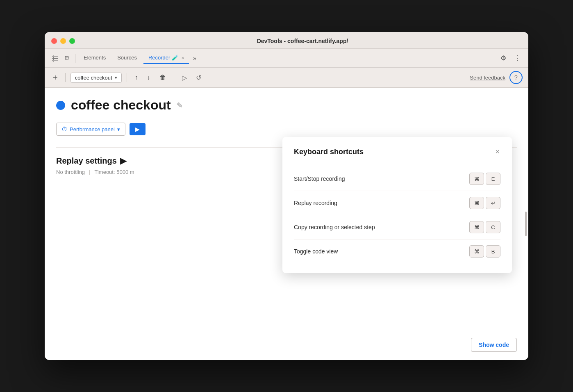 The image size is (573, 392). What do you see at coordinates (136, 77) in the screenshot?
I see `upload-icon: ↑` at bounding box center [136, 77].